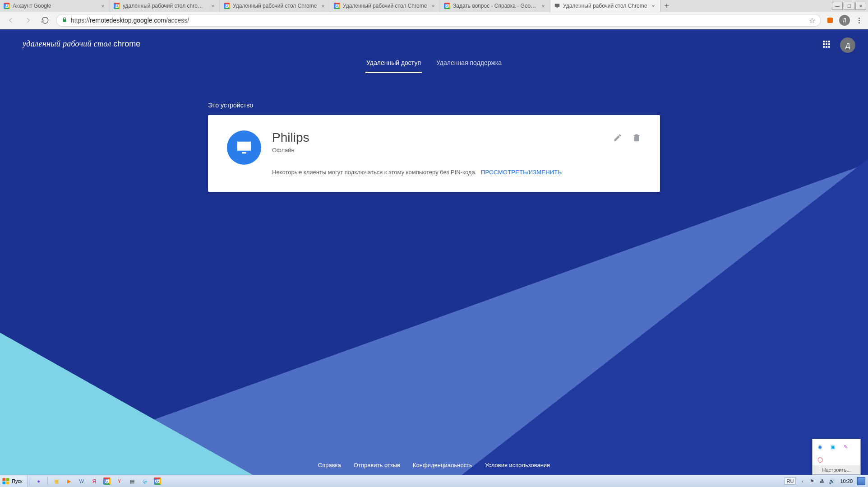 The image size is (868, 487). What do you see at coordinates (165, 6) in the screenshot?
I see `tab-label: удаленный рабочий стол chrome с` at bounding box center [165, 6].